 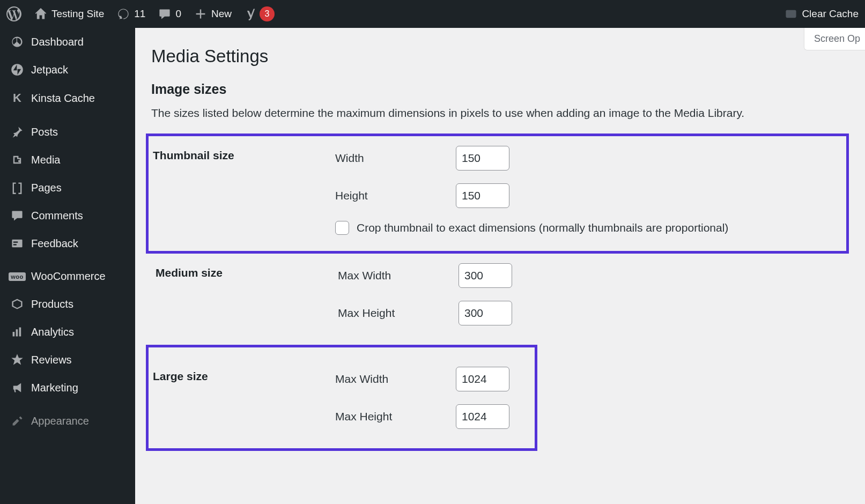 What do you see at coordinates (63, 99) in the screenshot?
I see `sidebar-item-label: Kinsta Cache` at bounding box center [63, 99].